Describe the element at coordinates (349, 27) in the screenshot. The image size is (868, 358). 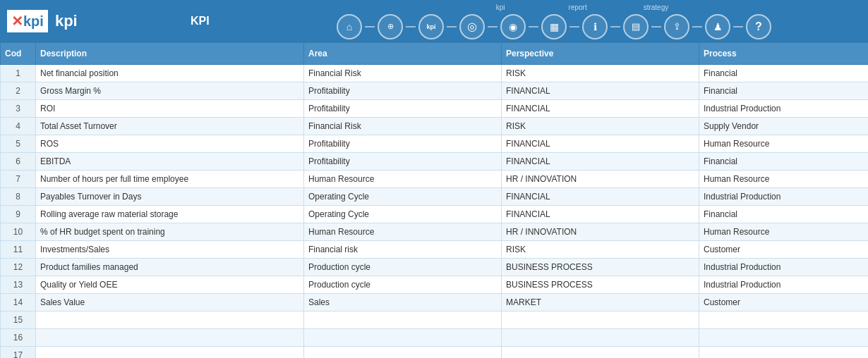
I see `home-icon: ⌂` at that location.